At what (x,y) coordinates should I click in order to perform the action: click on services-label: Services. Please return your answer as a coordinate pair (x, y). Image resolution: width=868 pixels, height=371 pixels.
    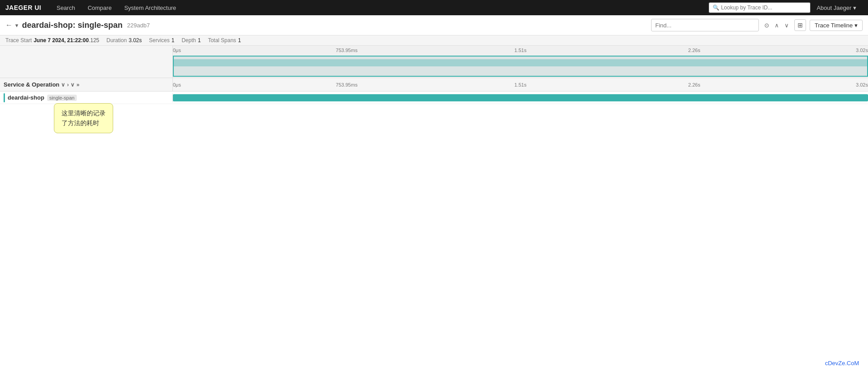
    Looking at the image, I should click on (159, 40).